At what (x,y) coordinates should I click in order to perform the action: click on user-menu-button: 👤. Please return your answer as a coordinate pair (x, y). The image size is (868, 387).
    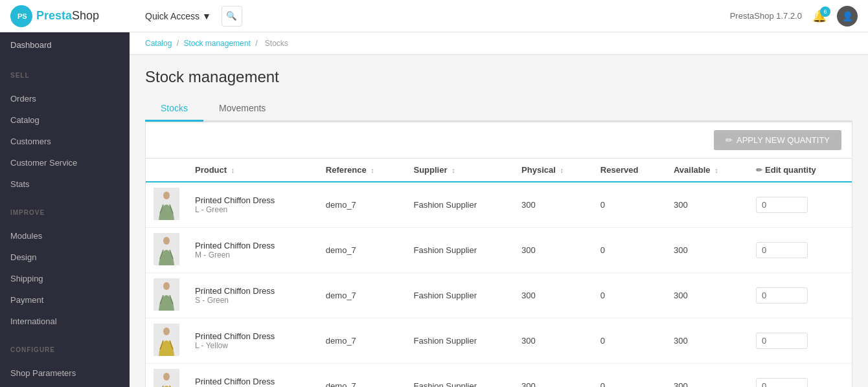
    Looking at the image, I should click on (847, 16).